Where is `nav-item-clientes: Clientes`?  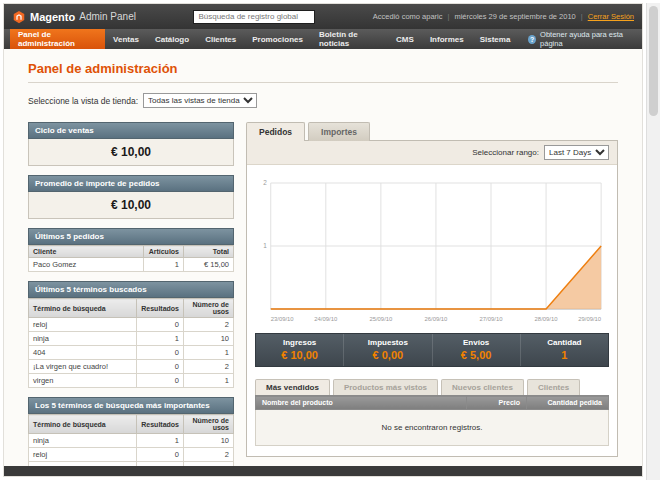 nav-item-clientes: Clientes is located at coordinates (220, 39).